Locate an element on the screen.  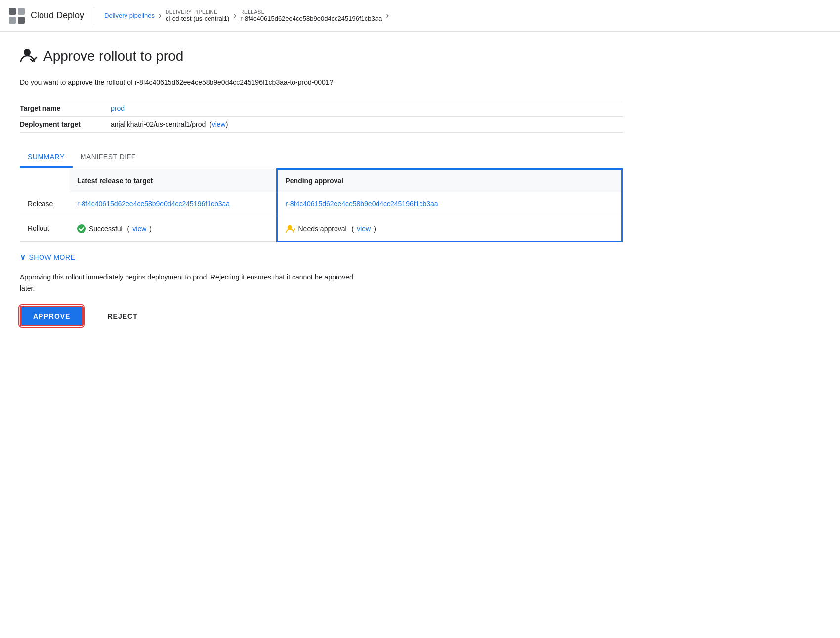
page-description: Do you want to approve the rollout of r-… is located at coordinates (321, 82).